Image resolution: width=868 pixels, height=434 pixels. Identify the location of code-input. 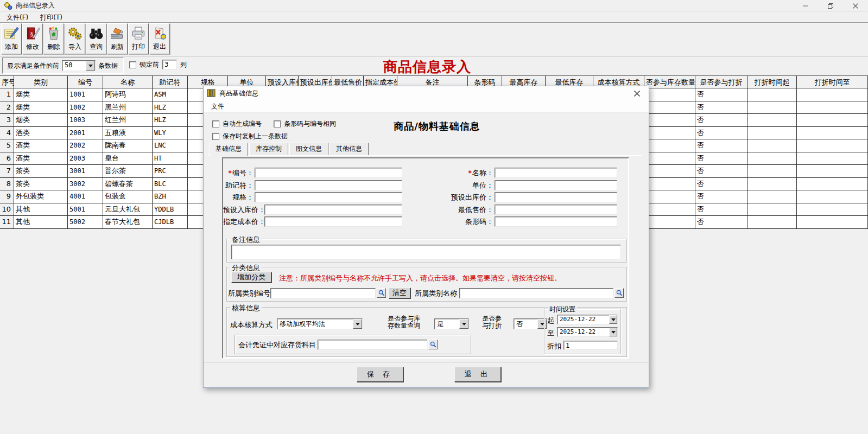
(328, 173).